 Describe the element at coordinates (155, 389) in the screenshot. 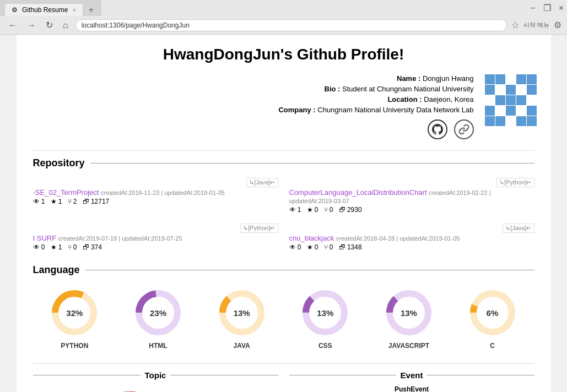

I see `topic-content: apache2 - 1timesmysql - 1timesgithub-api…` at that location.